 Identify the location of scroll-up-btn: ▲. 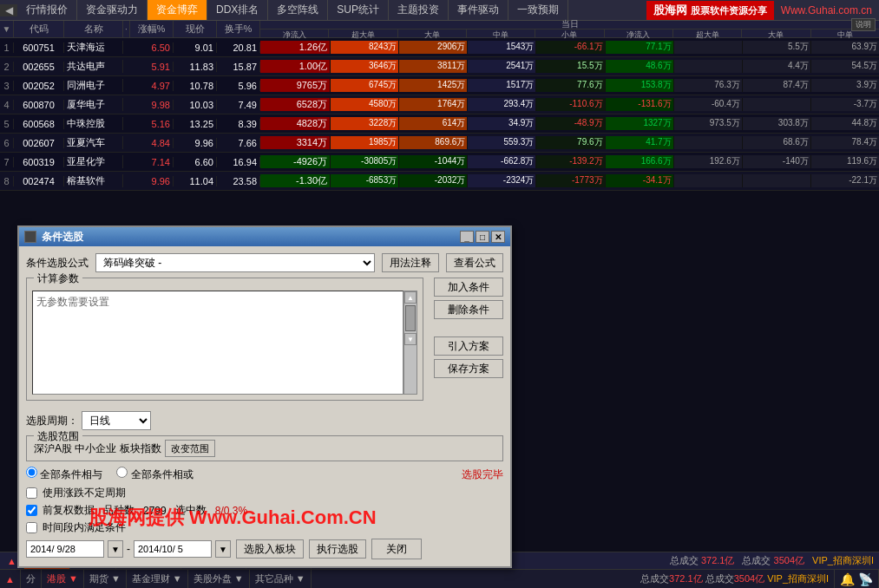
(410, 297).